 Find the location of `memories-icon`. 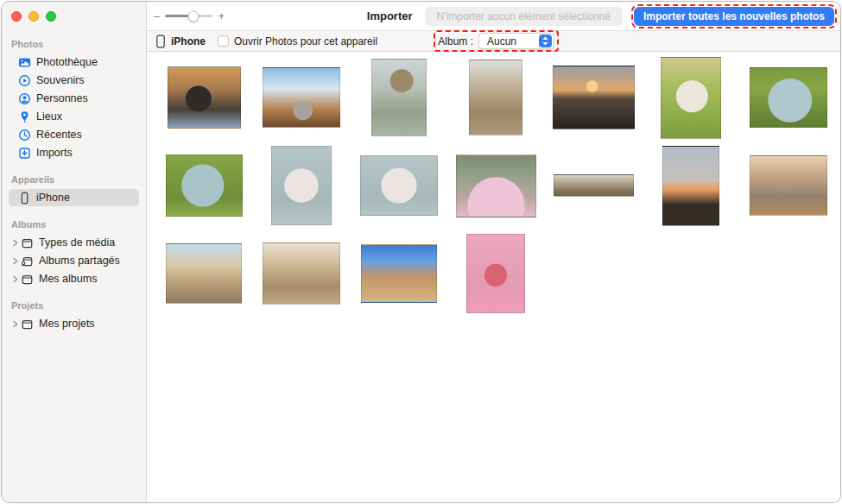

memories-icon is located at coordinates (24, 80).